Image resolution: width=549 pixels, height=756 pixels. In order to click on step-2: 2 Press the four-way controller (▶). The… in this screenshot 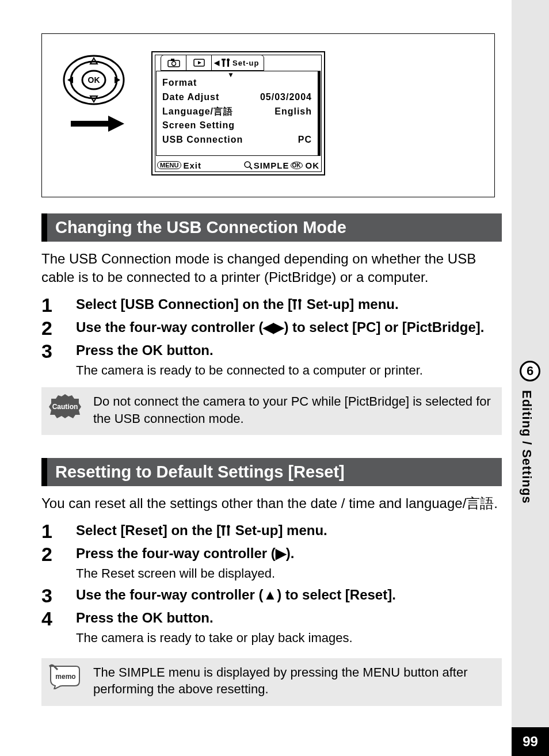, I will do `click(272, 563)`.